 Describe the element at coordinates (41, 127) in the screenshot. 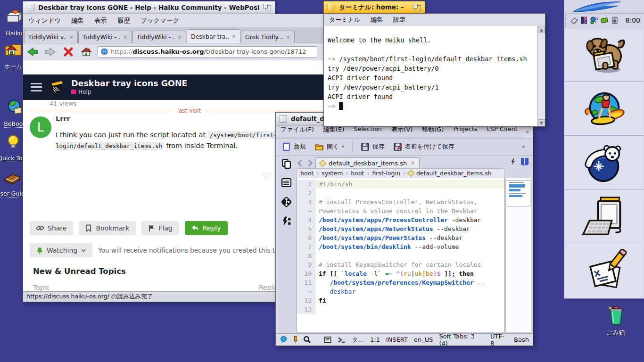

I see `avatar: L` at that location.